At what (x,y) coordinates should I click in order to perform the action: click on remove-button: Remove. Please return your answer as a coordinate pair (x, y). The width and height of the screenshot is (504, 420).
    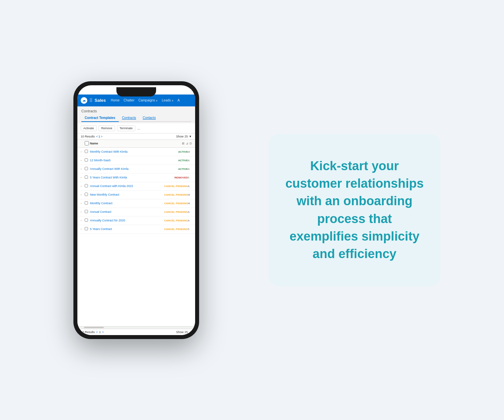
    Looking at the image, I should click on (107, 128).